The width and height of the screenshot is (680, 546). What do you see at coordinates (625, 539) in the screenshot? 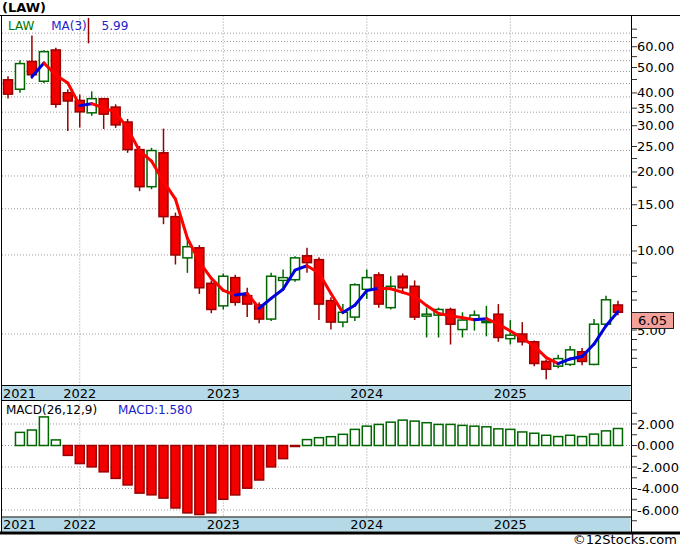
I see `watermark-credit: ©12Stocks.com` at bounding box center [625, 539].